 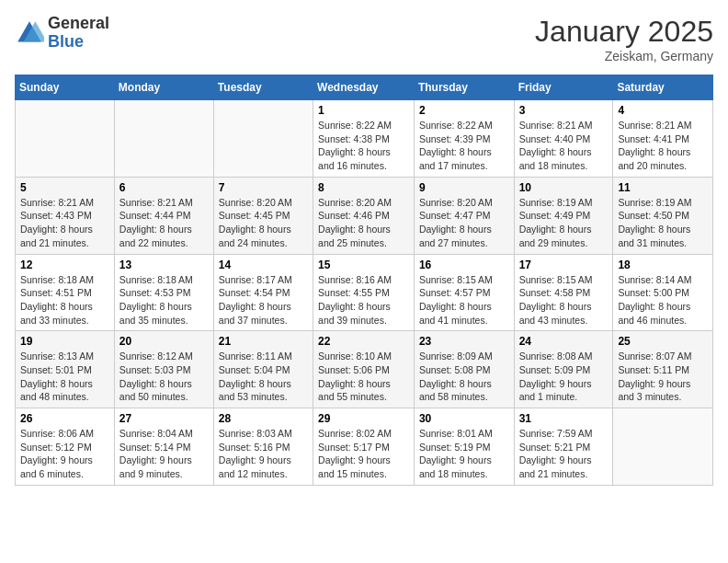 What do you see at coordinates (263, 370) in the screenshot?
I see `calendar-cell: 21Sunrise: 8:11 AMSunset: 5:04 PMDayligh…` at bounding box center [263, 370].